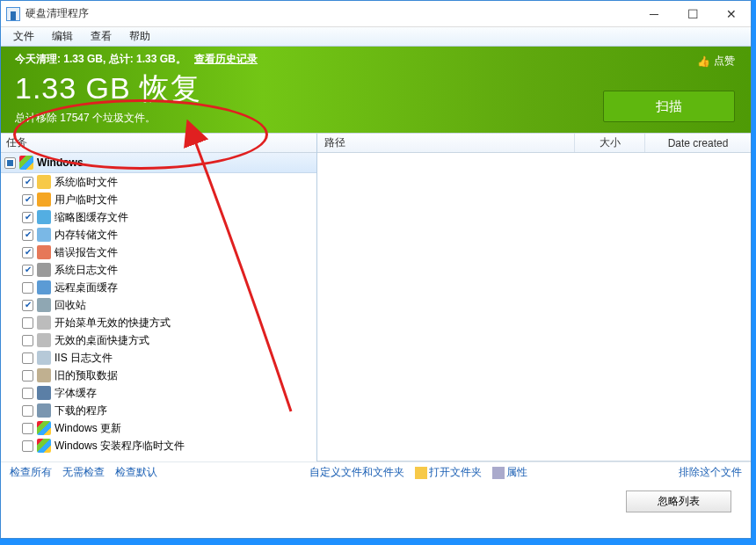 This screenshot has height=545, width=756. What do you see at coordinates (84, 359) in the screenshot?
I see `tree-item-label: IIS 日志文件` at bounding box center [84, 359].